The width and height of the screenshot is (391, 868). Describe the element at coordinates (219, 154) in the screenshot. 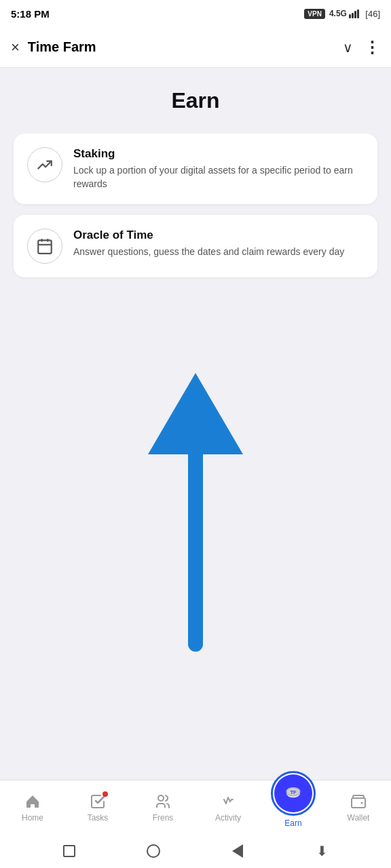

I see `staking-title: Staking` at that location.